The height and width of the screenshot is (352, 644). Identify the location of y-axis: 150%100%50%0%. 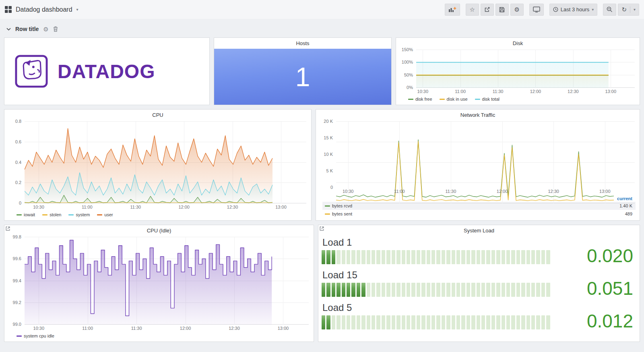
(408, 68).